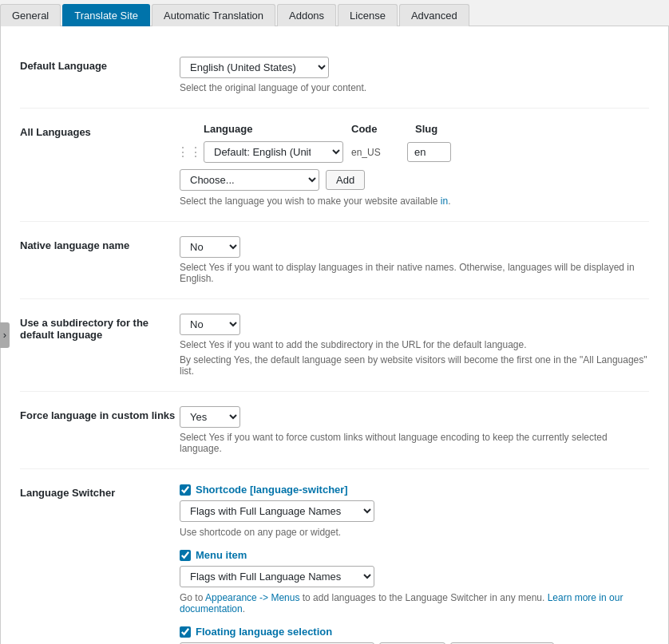 The width and height of the screenshot is (669, 644). Describe the element at coordinates (254, 67) in the screenshot. I see `default-language-select: English (United States)` at that location.